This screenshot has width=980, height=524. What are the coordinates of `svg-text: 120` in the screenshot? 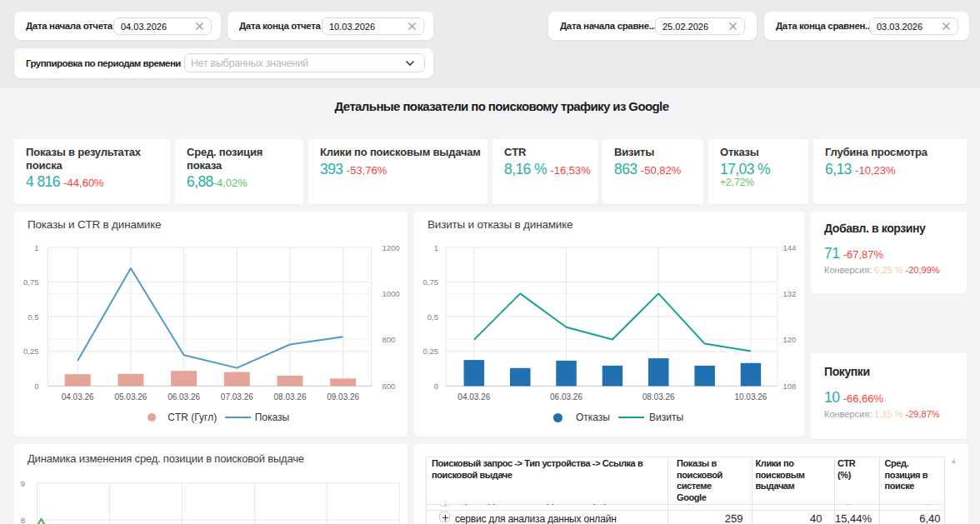 It's located at (790, 340).